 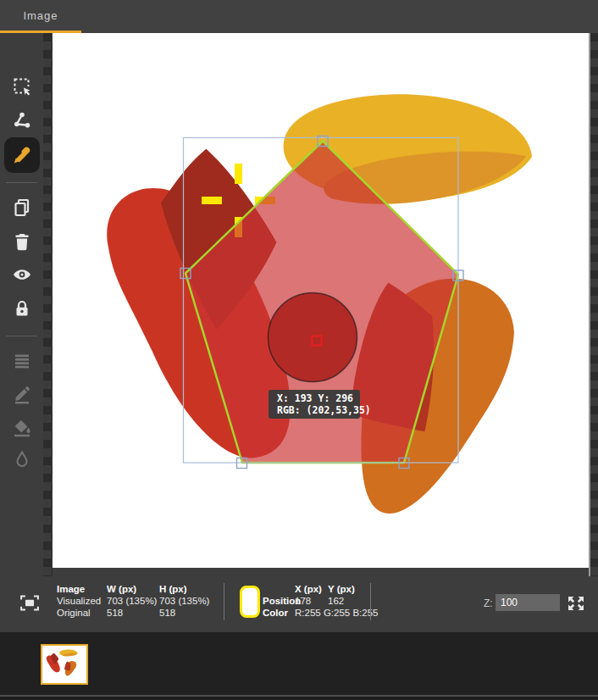 What do you see at coordinates (576, 603) in the screenshot?
I see `fullscreen-expand-icon` at bounding box center [576, 603].